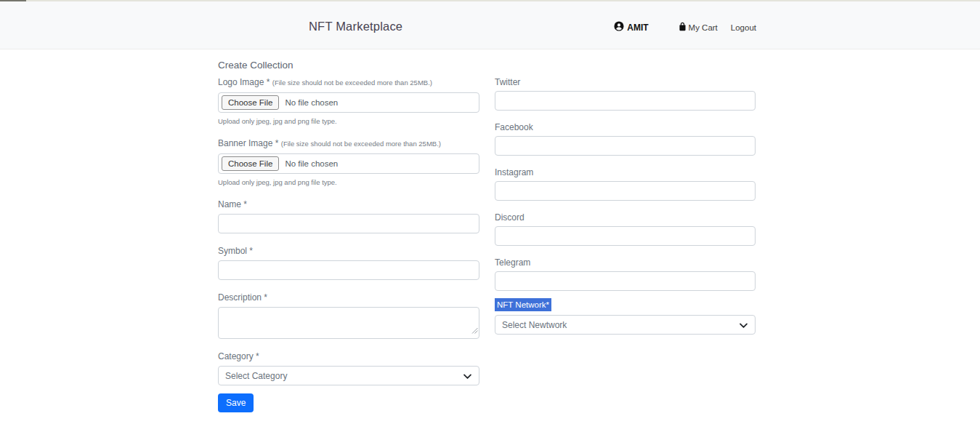  I want to click on discord-label: Discord, so click(625, 217).